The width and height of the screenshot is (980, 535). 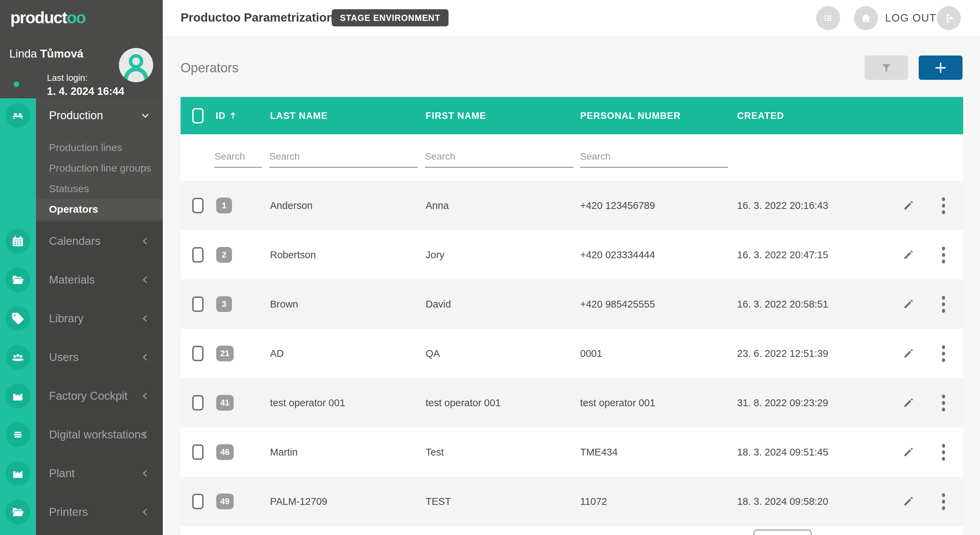 What do you see at coordinates (277, 354) in the screenshot?
I see `cell-last-name: AD` at bounding box center [277, 354].